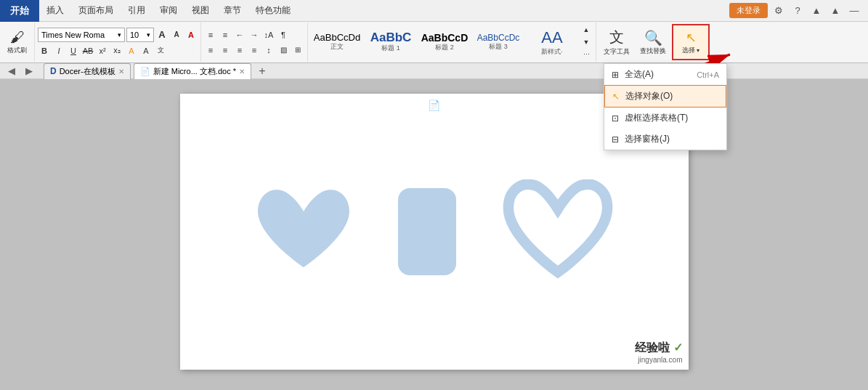 Image resolution: width=868 pixels, height=390 pixels. I want to click on tab-reference: 引用, so click(137, 11).